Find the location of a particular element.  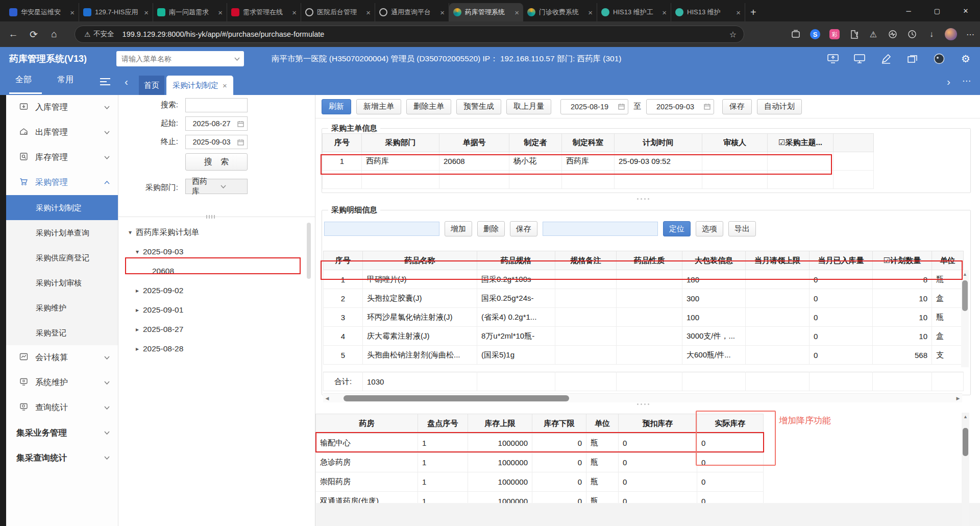

column-header: 库存上限 is located at coordinates (500, 424).